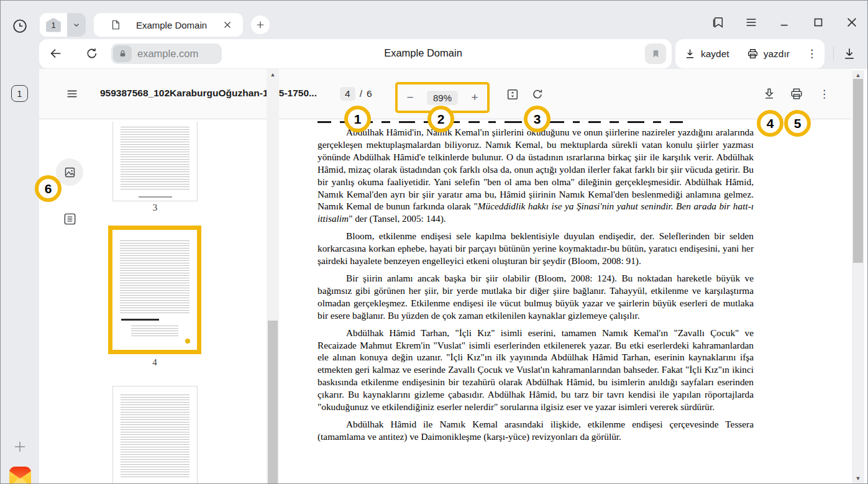 Image resolution: width=868 pixels, height=484 pixels. I want to click on zoom-in-button: +, so click(475, 98).